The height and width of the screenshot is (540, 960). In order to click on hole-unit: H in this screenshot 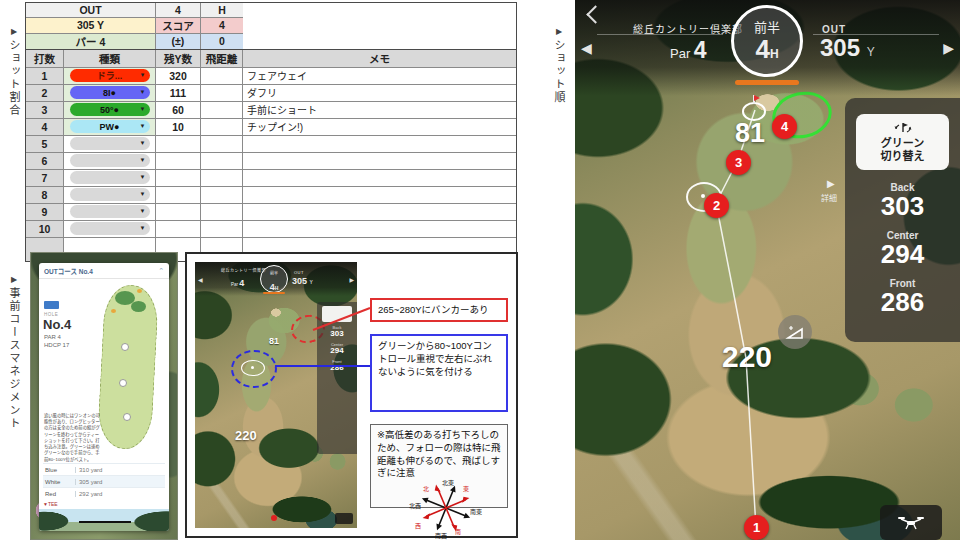, I will do `click(277, 288)`.